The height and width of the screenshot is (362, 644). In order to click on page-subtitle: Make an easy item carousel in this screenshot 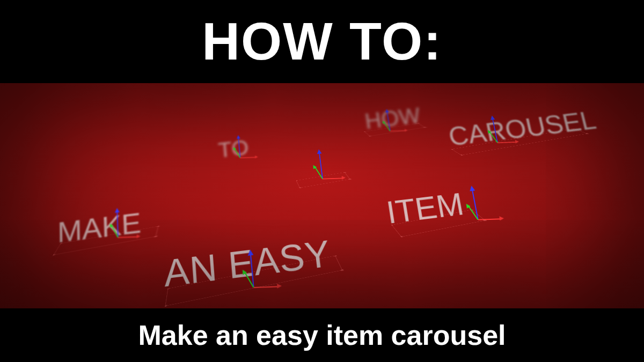, I will do `click(322, 335)`.